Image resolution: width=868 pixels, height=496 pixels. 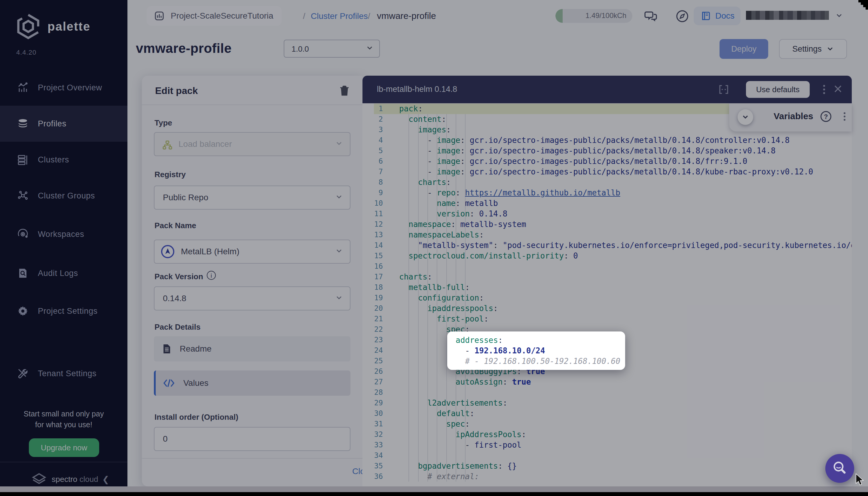 I want to click on search-assistant-button, so click(x=840, y=468).